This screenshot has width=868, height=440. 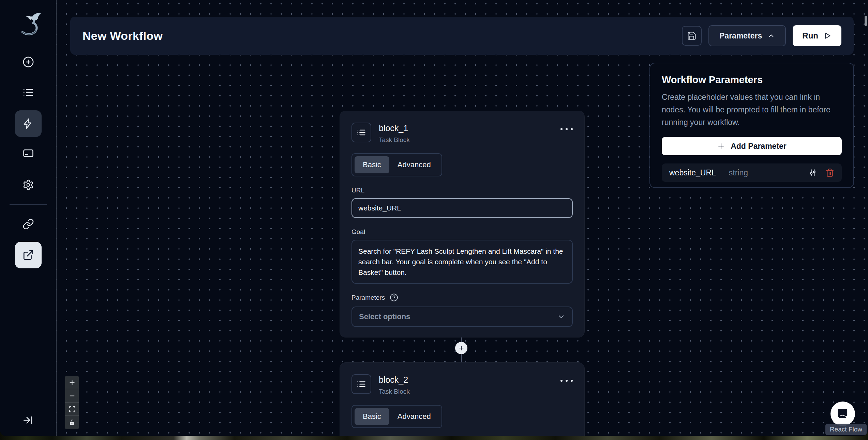 What do you see at coordinates (28, 185) in the screenshot?
I see `sidebar-item-settings` at bounding box center [28, 185].